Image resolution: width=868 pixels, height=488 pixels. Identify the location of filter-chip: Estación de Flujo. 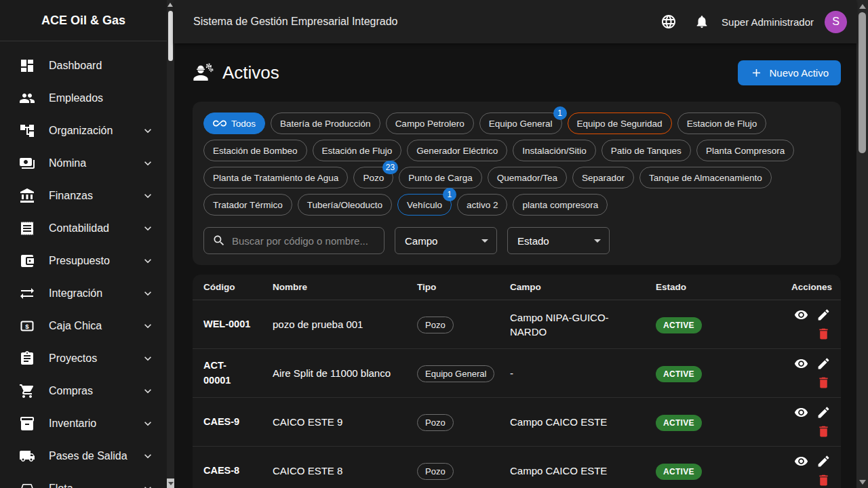
(357, 150).